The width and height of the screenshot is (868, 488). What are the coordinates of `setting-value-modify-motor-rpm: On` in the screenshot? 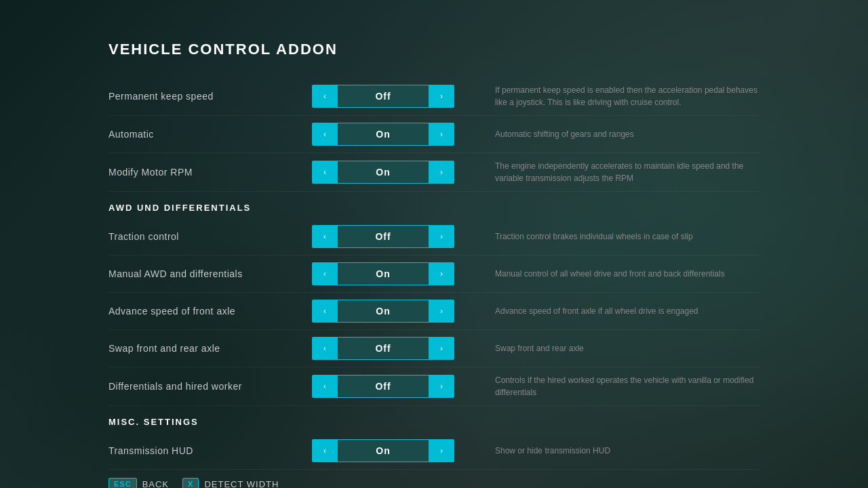 It's located at (383, 172).